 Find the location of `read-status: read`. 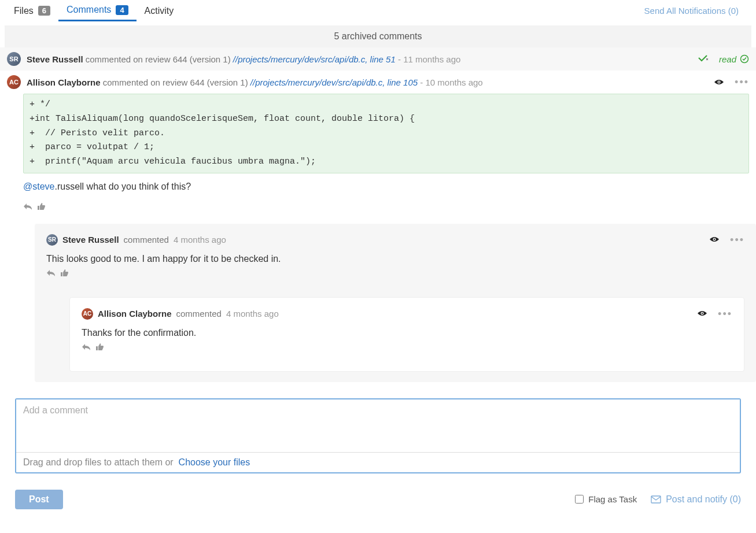

read-status: read is located at coordinates (734, 59).